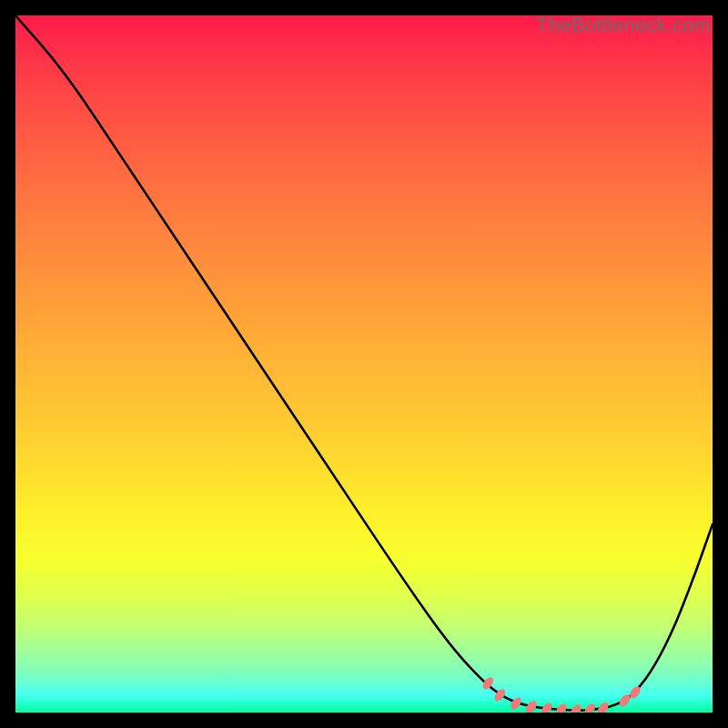  Describe the element at coordinates (603, 706) in the screenshot. I see `marker-dot` at that location.